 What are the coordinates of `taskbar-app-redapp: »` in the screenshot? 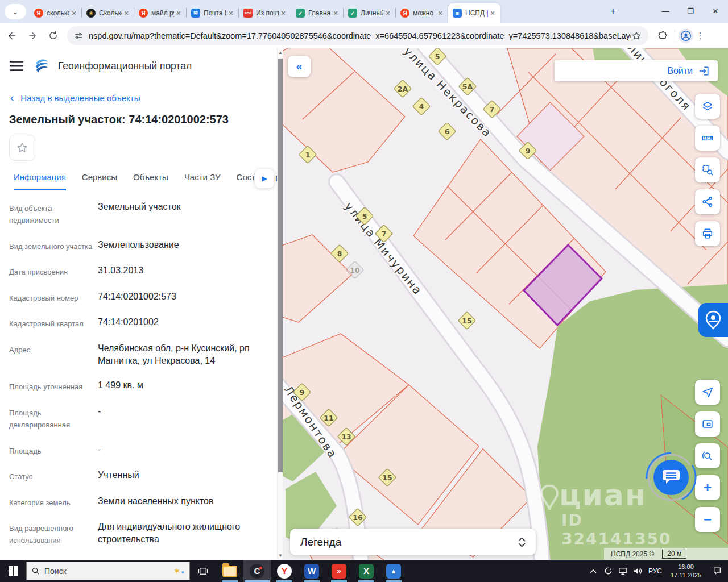 It's located at (339, 571).